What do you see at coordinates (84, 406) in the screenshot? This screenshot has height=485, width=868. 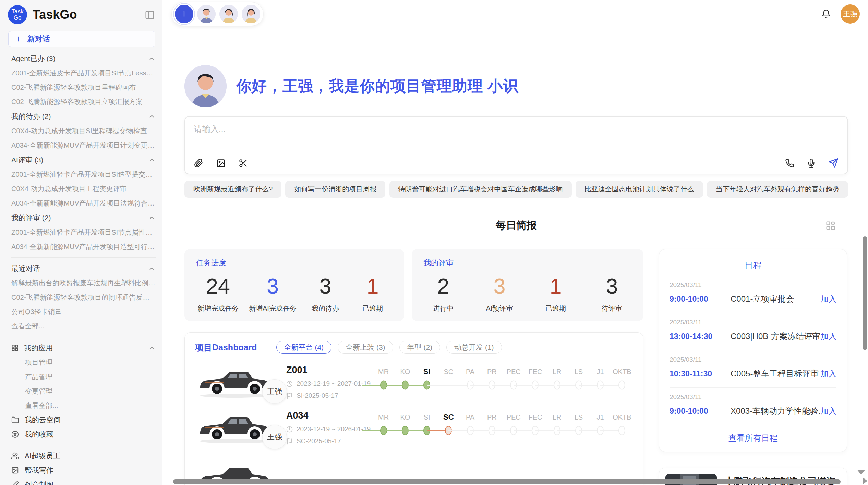 I see `view-all-apps-link: 查看全部...` at bounding box center [84, 406].